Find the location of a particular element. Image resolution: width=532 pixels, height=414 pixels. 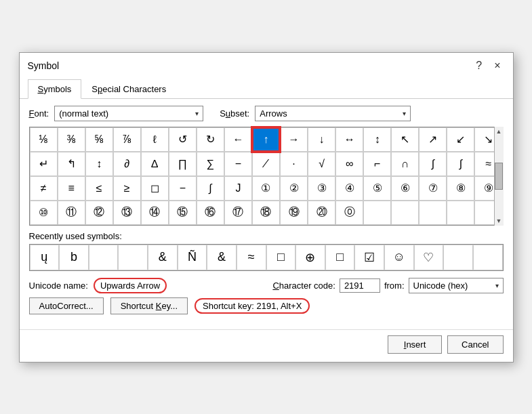

symbol-cell: ⑱ is located at coordinates (266, 213).